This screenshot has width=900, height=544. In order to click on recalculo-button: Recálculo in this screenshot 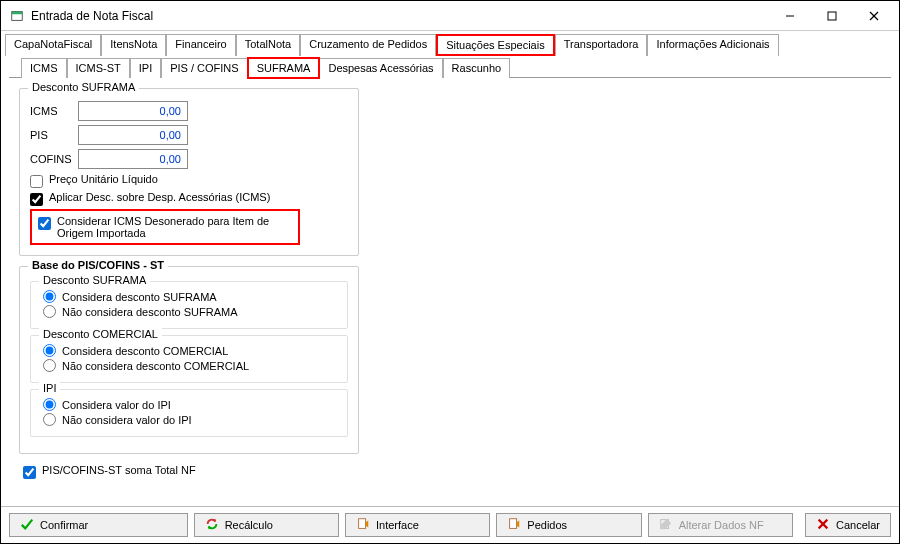, I will do `click(266, 525)`.